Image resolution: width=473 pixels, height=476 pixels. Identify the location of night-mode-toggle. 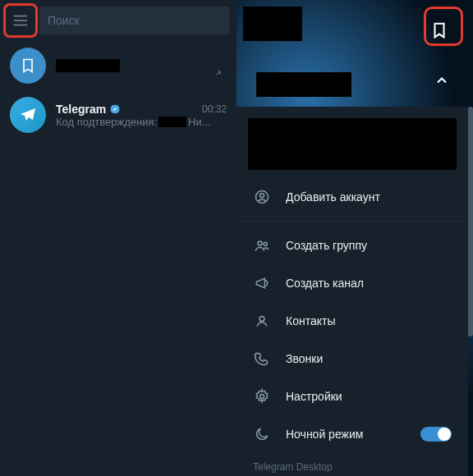
(436, 434).